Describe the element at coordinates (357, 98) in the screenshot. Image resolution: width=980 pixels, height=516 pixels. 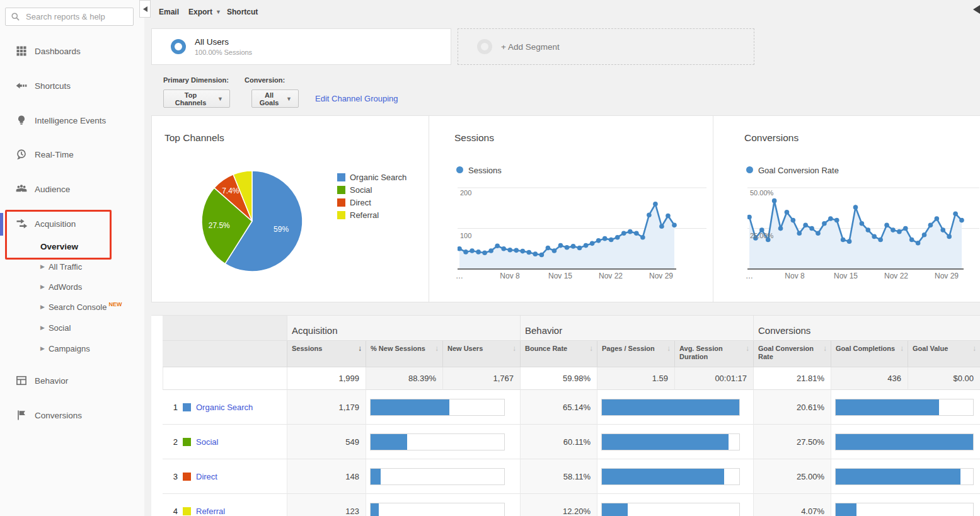
I see `edit-channel-grouping-link: Edit Channel Grouping` at that location.